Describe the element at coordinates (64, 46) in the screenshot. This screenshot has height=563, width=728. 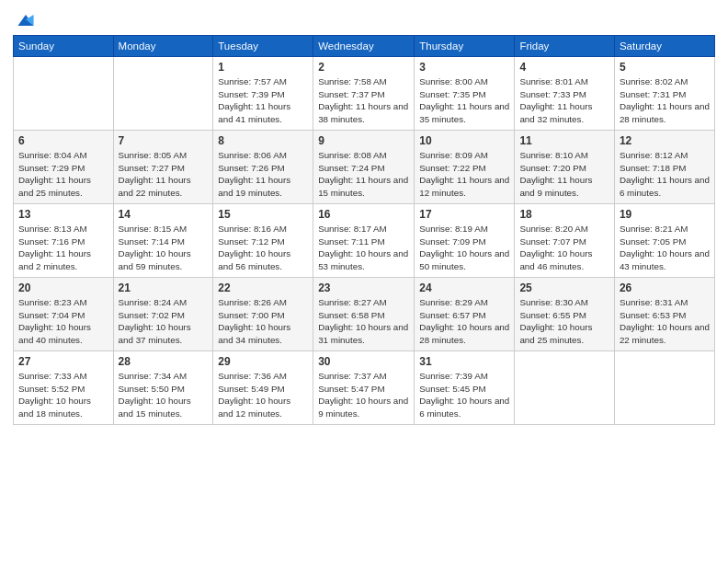
I see `day-of-week-header: Sunday` at that location.